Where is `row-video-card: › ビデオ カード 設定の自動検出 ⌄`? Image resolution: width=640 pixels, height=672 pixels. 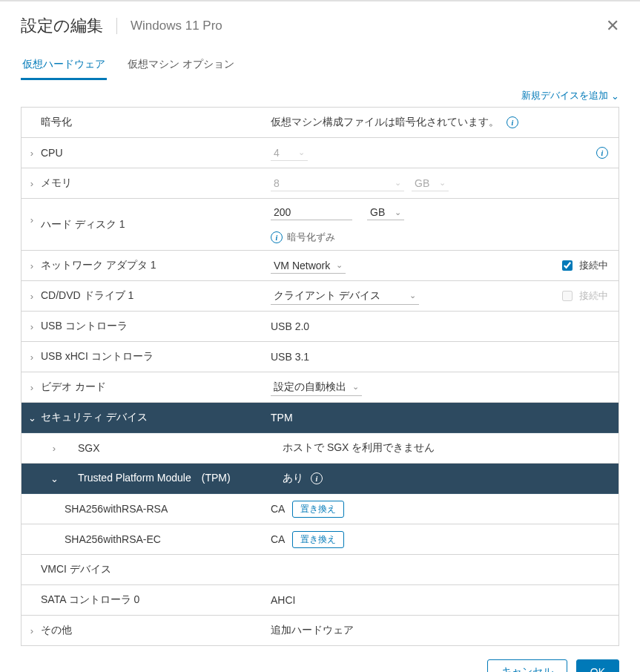
row-video-card: › ビデオ カード 設定の自動検出 ⌄ is located at coordinates (320, 387).